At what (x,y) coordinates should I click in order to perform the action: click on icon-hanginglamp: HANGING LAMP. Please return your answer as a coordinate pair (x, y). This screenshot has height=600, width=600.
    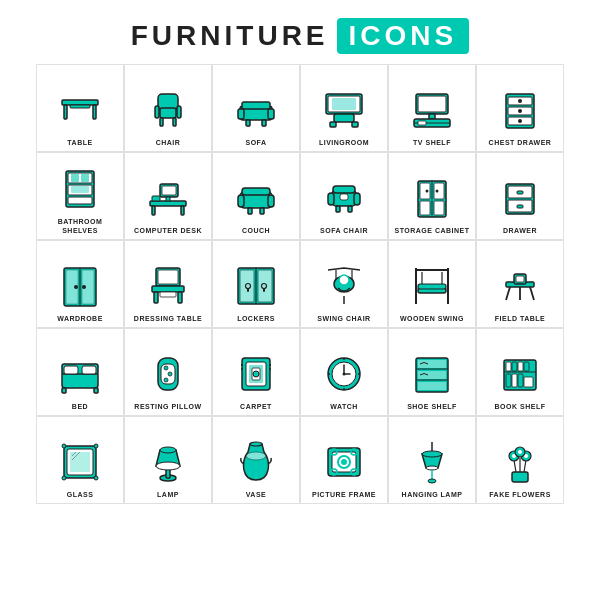
    Looking at the image, I should click on (432, 460).